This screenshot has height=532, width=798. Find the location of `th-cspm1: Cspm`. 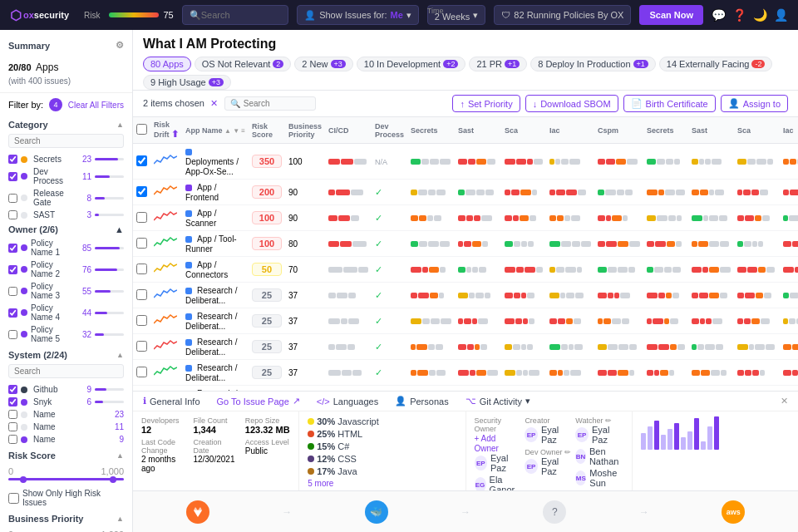

th-cspm1: Cspm is located at coordinates (618, 131).